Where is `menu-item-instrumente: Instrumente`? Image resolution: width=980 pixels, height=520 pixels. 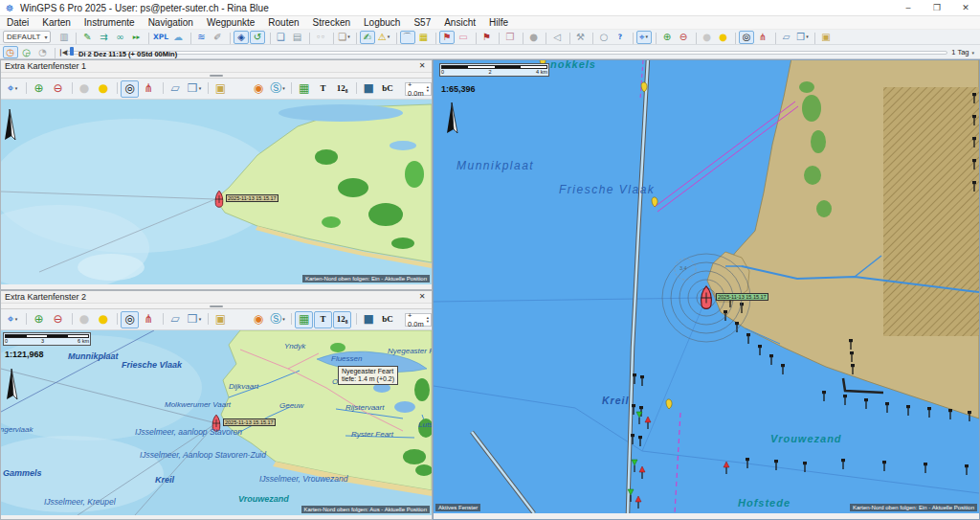 menu-item-instrumente: Instrumente is located at coordinates (109, 23).